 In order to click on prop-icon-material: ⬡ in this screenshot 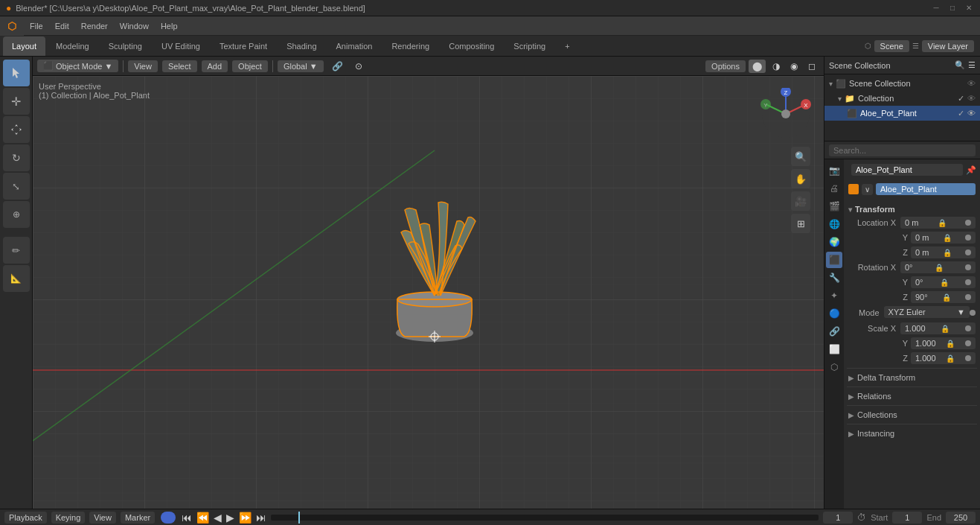, I will do `click(834, 367)`.